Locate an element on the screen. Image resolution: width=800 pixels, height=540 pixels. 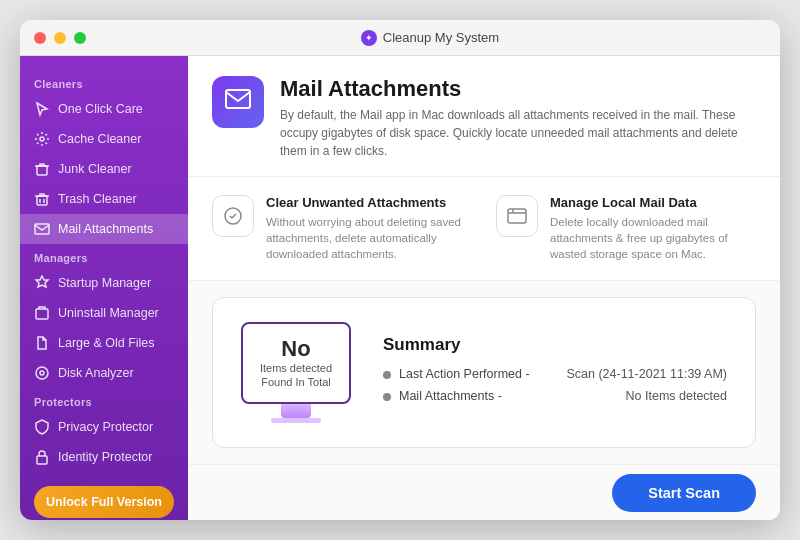
junk-icon is located at coordinates (42, 169).